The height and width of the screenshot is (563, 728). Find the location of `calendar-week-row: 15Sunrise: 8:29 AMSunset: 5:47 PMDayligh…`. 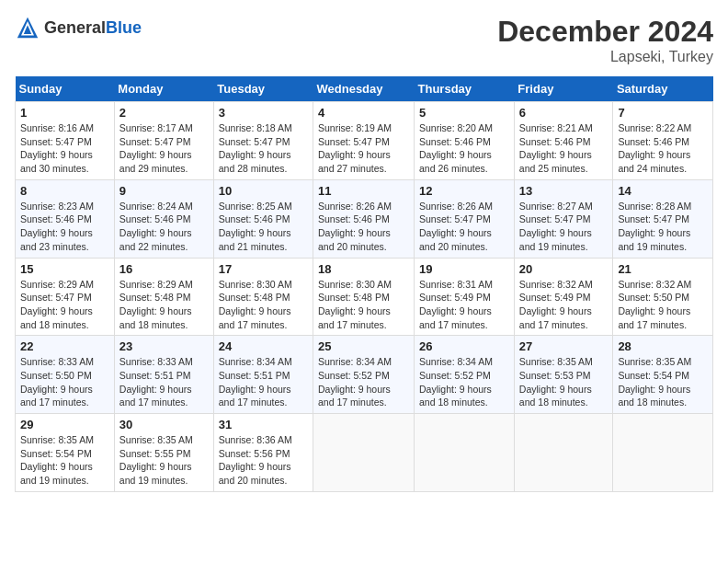

calendar-week-row: 15Sunrise: 8:29 AMSunset: 5:47 PMDayligh… is located at coordinates (364, 296).